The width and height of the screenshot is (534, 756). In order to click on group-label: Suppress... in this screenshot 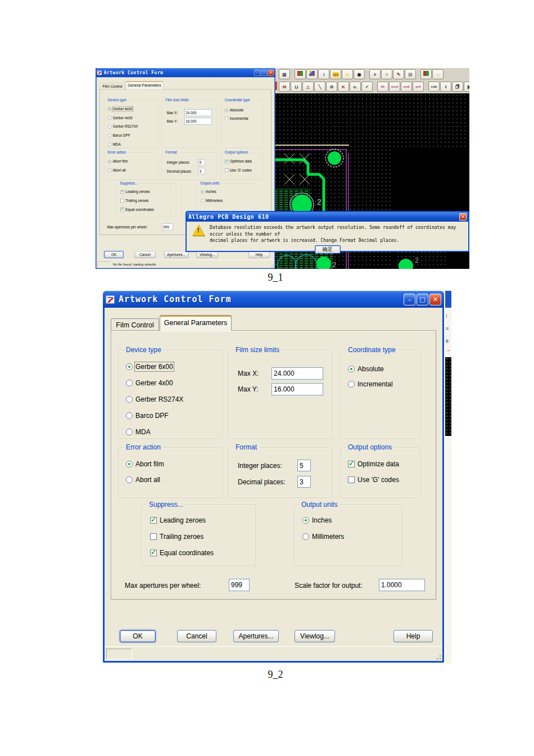, I will do `click(129, 183)`.